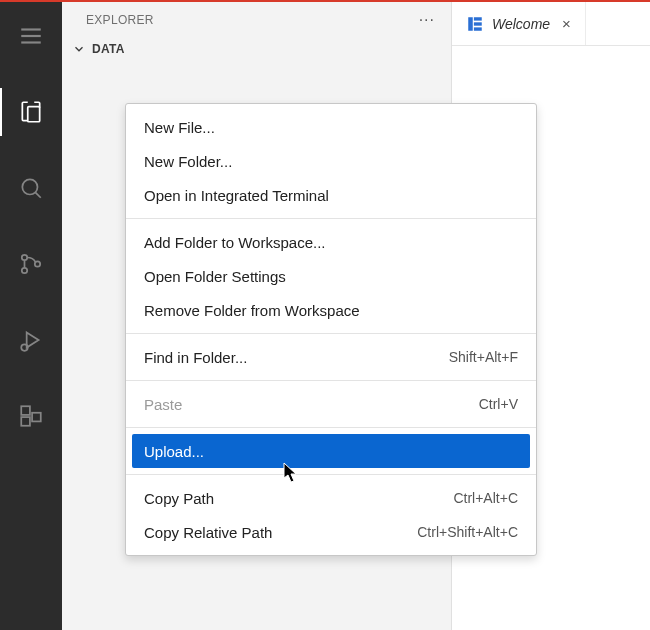 Image resolution: width=650 pixels, height=630 pixels. I want to click on ctx-label: Upload..., so click(174, 452).